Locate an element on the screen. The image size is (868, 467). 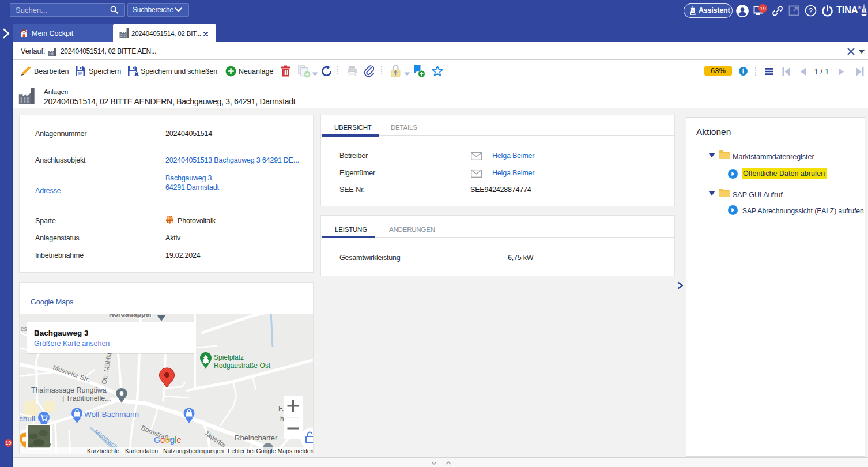
svg-text: Woll-Bachmann is located at coordinates (112, 414).